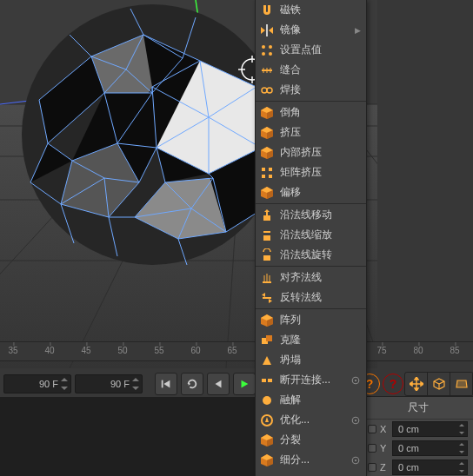 This screenshot has height=476, width=473. I want to click on prev-frame-button, so click(218, 384).